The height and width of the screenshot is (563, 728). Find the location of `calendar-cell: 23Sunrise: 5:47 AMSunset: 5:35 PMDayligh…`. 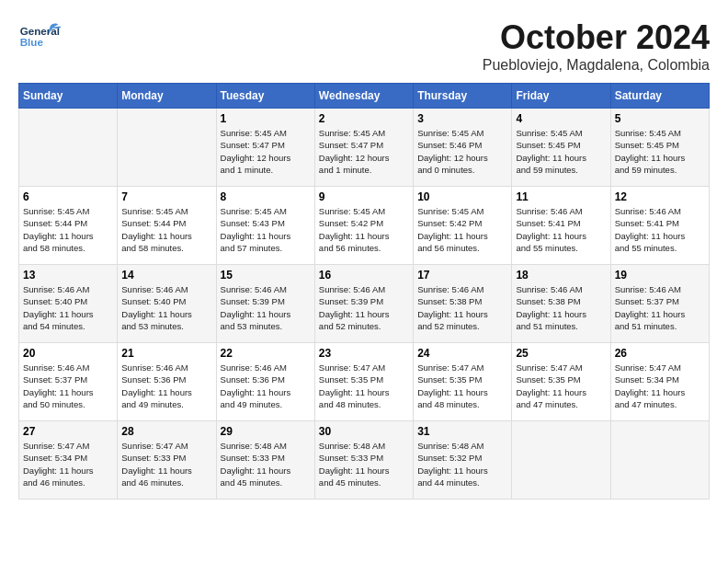

calendar-cell: 23Sunrise: 5:47 AMSunset: 5:35 PMDayligh… is located at coordinates (364, 383).